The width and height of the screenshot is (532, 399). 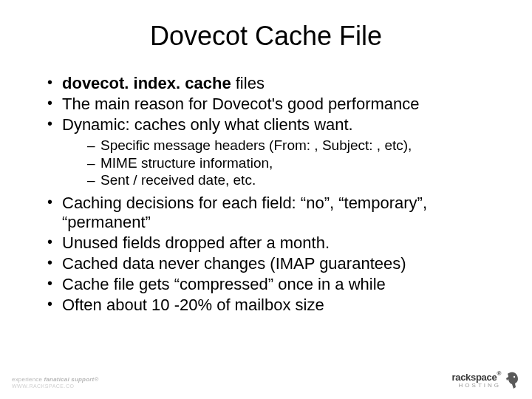 I want to click on sub-bullet-item: Sent / received date, etc., so click(x=295, y=180).